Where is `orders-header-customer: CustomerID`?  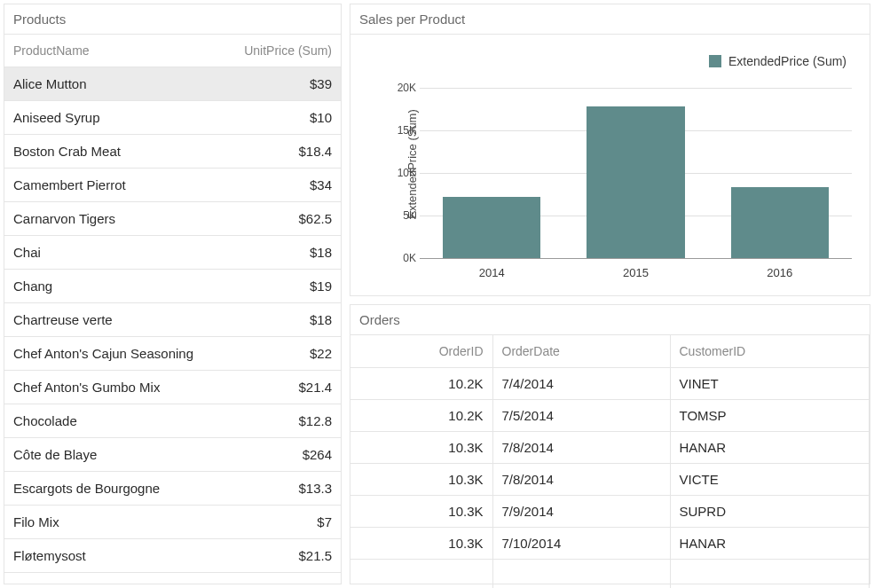
orders-header-customer: CustomerID is located at coordinates (770, 351).